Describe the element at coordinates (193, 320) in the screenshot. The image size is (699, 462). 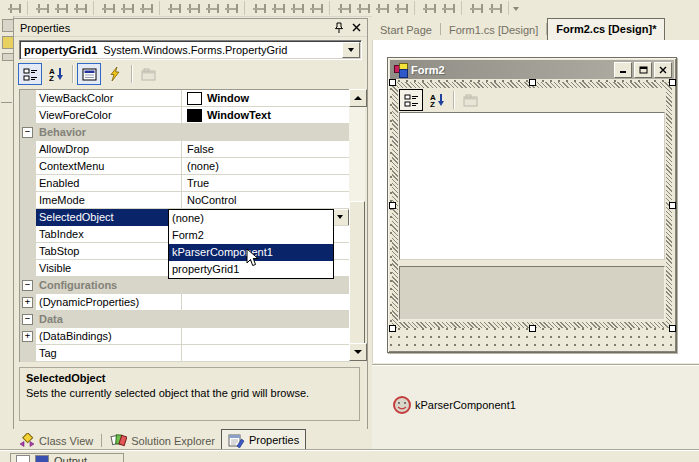
I see `property-name: Data` at that location.